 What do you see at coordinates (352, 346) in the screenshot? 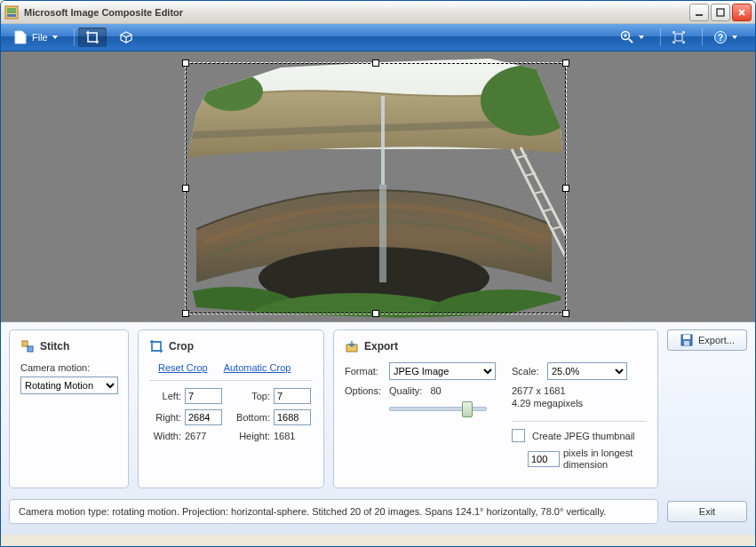
I see `export-icon` at bounding box center [352, 346].